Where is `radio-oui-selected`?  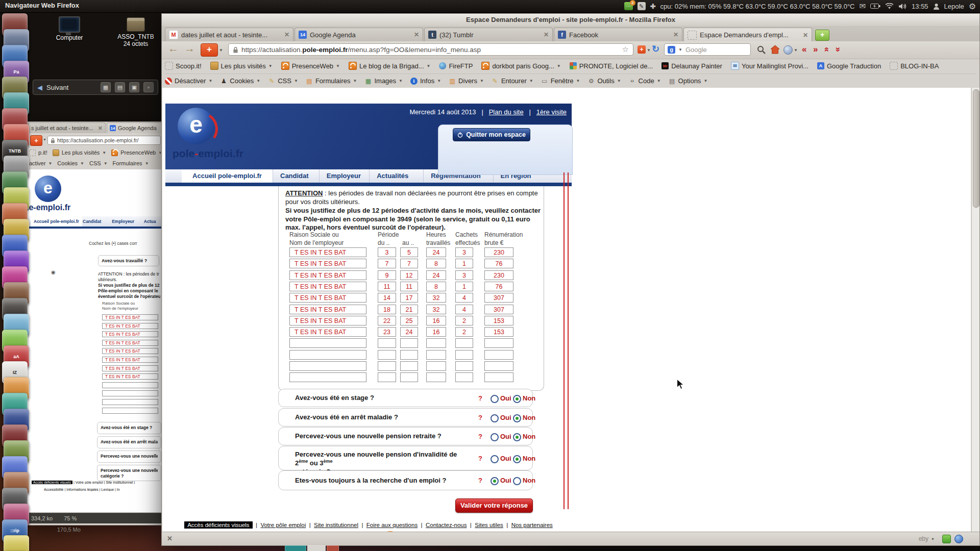 radio-oui-selected is located at coordinates (495, 481).